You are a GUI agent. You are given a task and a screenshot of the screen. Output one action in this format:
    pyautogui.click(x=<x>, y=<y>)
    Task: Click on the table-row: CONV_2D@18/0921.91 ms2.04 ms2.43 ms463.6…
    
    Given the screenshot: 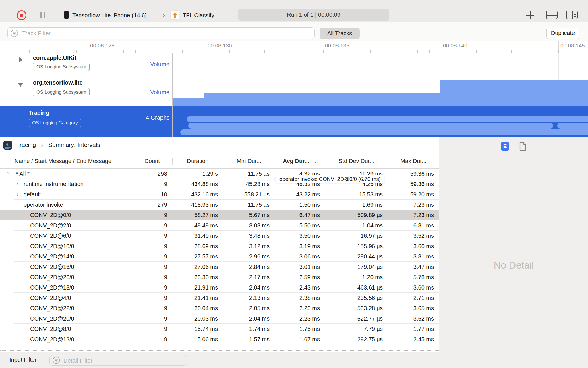 What is the action you would take?
    pyautogui.click(x=219, y=288)
    